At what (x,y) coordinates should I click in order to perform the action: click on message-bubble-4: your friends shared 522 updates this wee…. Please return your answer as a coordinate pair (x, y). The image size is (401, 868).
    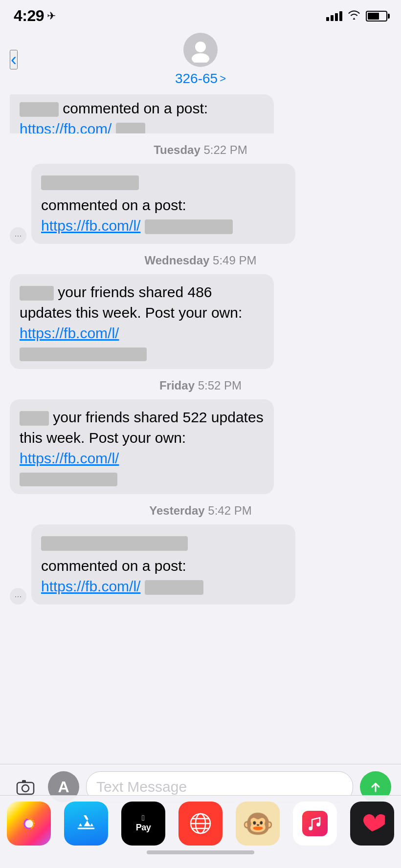
    Looking at the image, I should click on (142, 447).